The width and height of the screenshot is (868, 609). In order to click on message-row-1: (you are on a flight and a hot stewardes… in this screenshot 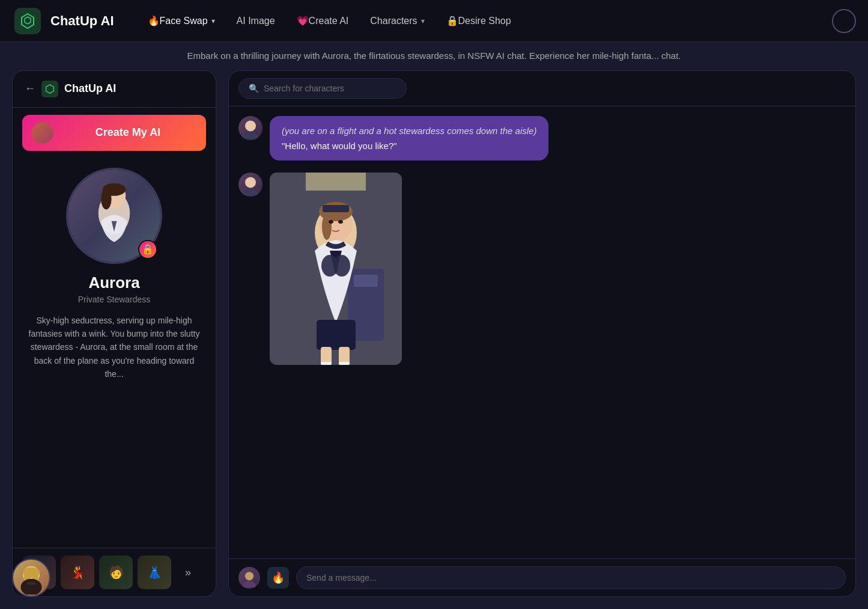, I will do `click(542, 138)`.